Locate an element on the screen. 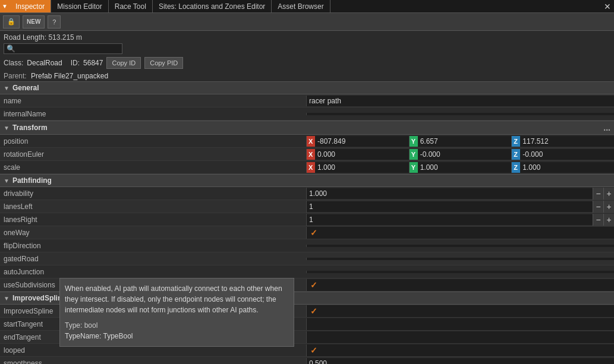  prop-flip-direction: flipDirection is located at coordinates (307, 246).